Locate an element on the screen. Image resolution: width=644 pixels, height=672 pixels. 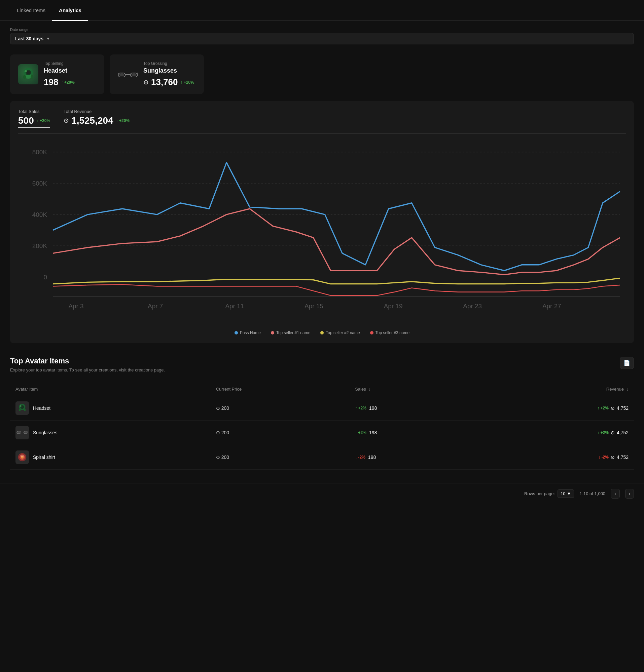
total-sales-label: Total Sales is located at coordinates (34, 111).